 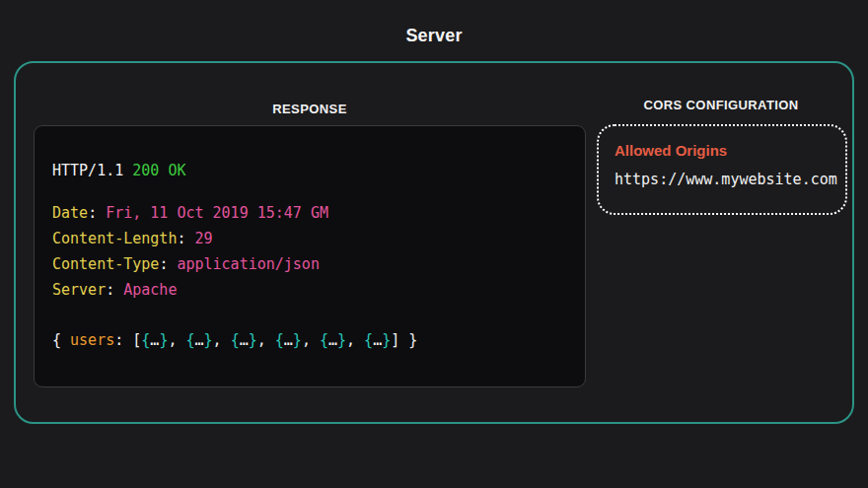 I want to click on response-label: RESPONSE, so click(x=310, y=108).